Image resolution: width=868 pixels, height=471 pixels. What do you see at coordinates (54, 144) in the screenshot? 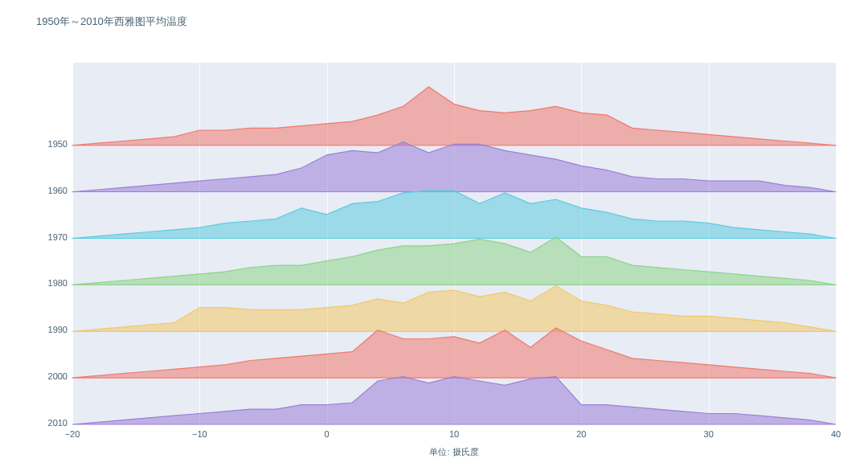
I see `y-tick-label: 1950` at bounding box center [54, 144].